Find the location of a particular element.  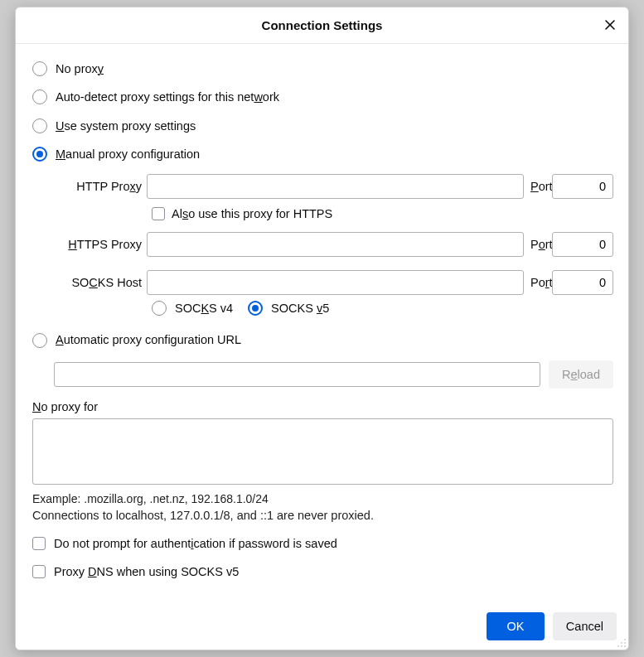

dialog-title: Connection Settings is located at coordinates (322, 25).